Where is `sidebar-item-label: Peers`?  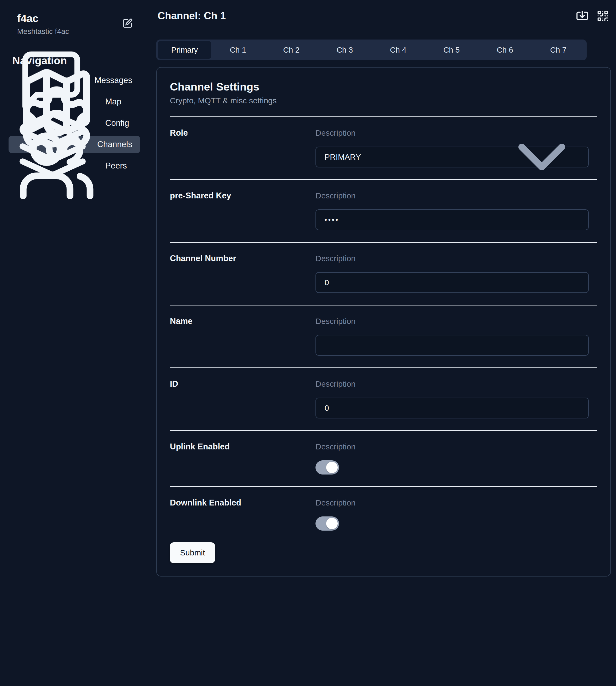 sidebar-item-label: Peers is located at coordinates (116, 166).